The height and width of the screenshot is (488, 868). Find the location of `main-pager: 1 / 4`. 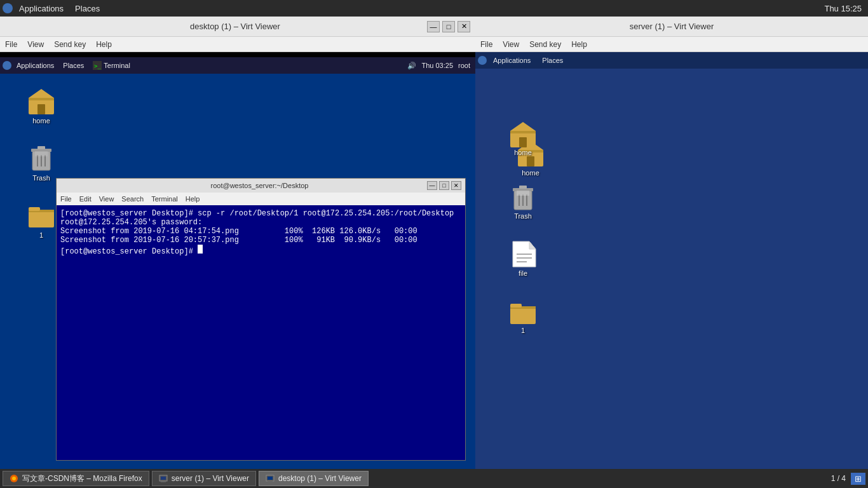

main-pager: 1 / 4 is located at coordinates (839, 478).